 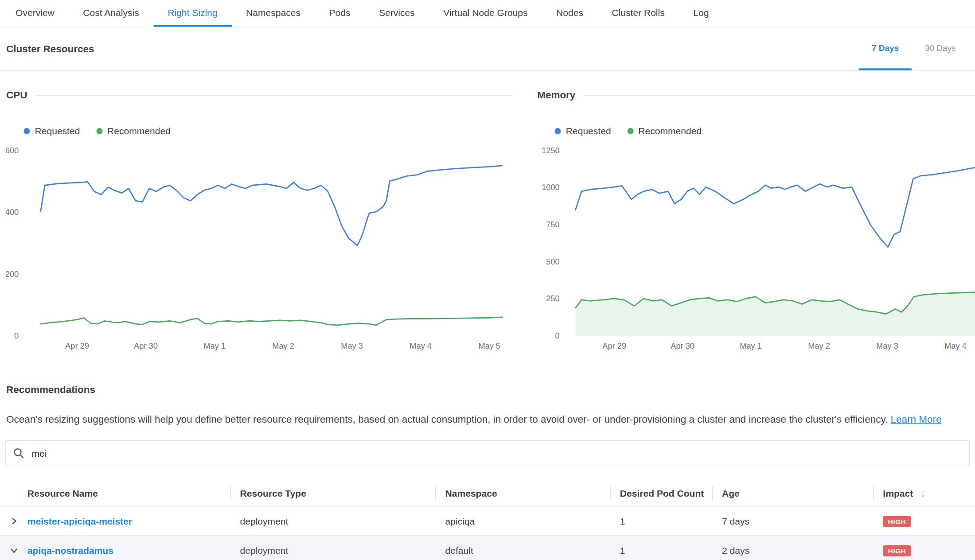 What do you see at coordinates (115, 521) in the screenshot?
I see `resource-name-cell: meister-apiciqa-meister` at bounding box center [115, 521].